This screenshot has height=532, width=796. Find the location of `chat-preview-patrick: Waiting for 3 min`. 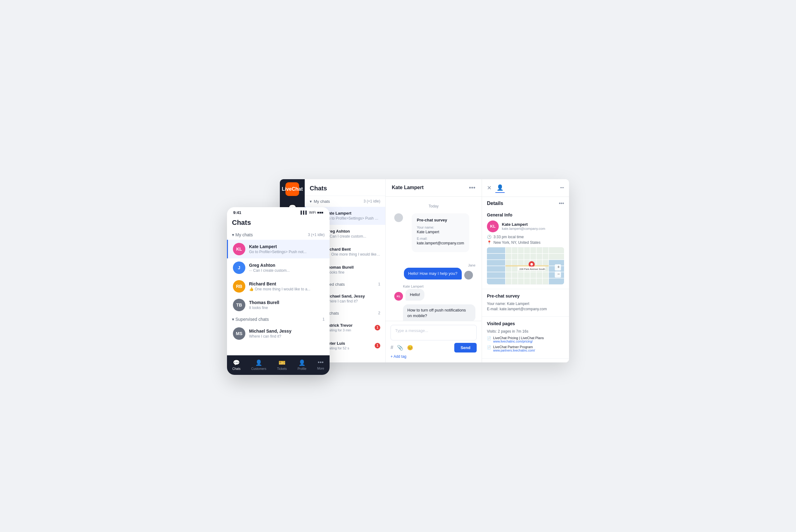

chat-preview-patrick: Waiting for 3 min is located at coordinates (350, 330).